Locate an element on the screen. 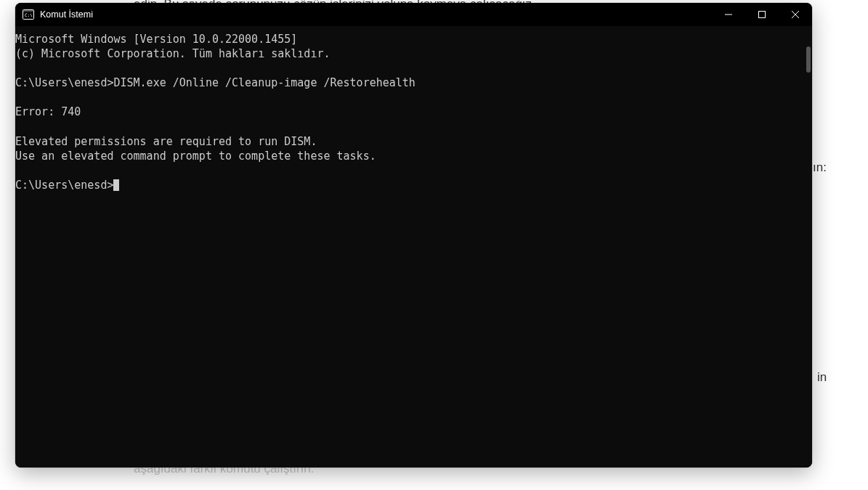 This screenshot has width=868, height=490. maximize-button is located at coordinates (762, 15).